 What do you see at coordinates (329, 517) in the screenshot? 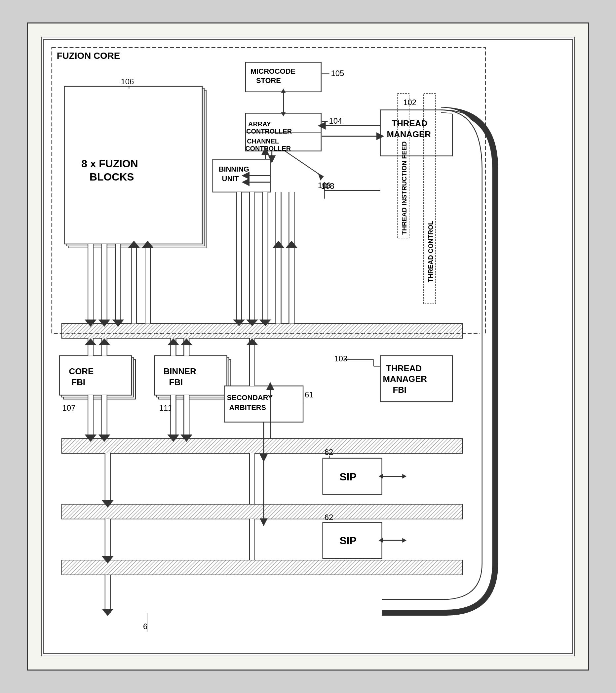
I see `ref-62b: 62` at bounding box center [329, 517].